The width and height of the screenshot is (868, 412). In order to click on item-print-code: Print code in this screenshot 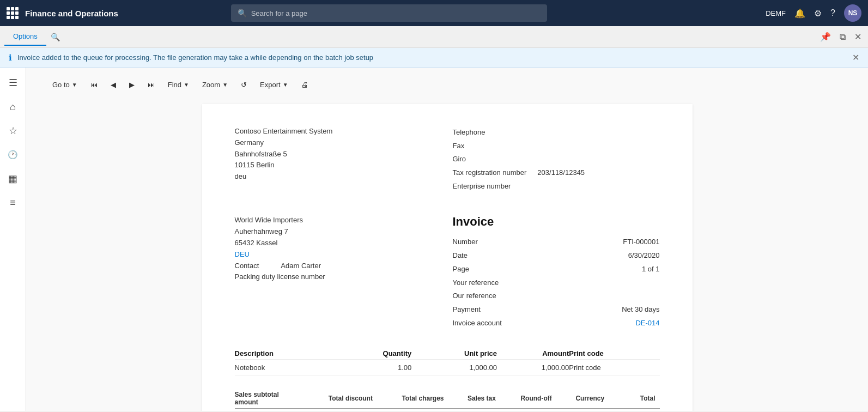, I will do `click(614, 368)`.